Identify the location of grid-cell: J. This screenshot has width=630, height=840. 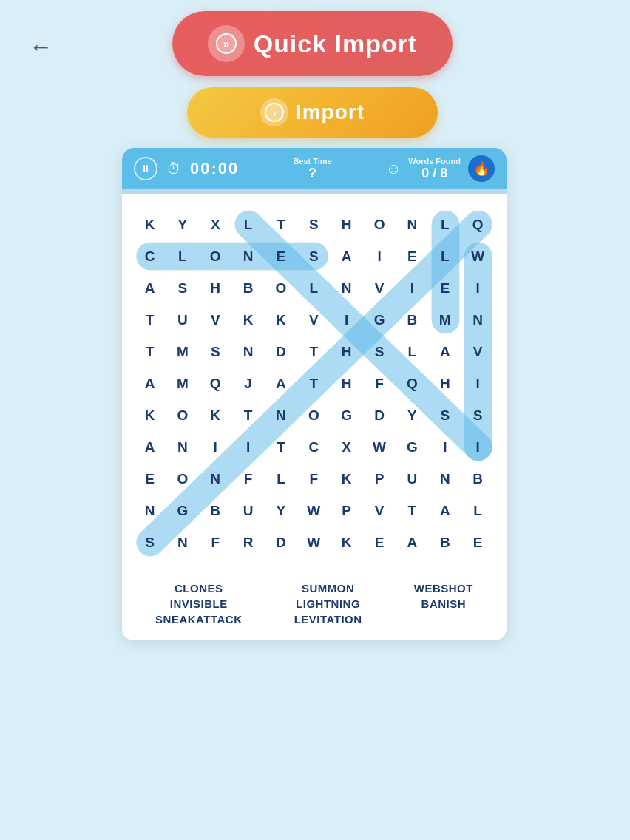
(248, 383).